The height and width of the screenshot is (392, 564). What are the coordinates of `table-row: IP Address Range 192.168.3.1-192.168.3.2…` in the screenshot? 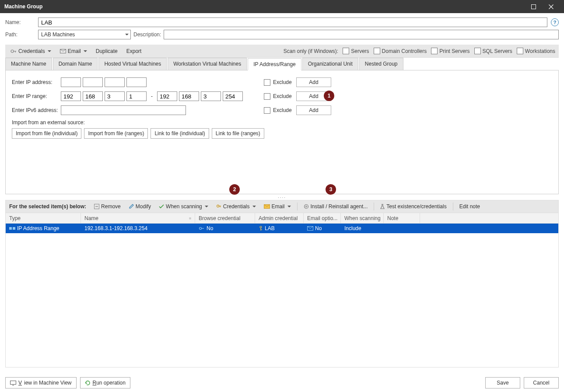 It's located at (282, 228).